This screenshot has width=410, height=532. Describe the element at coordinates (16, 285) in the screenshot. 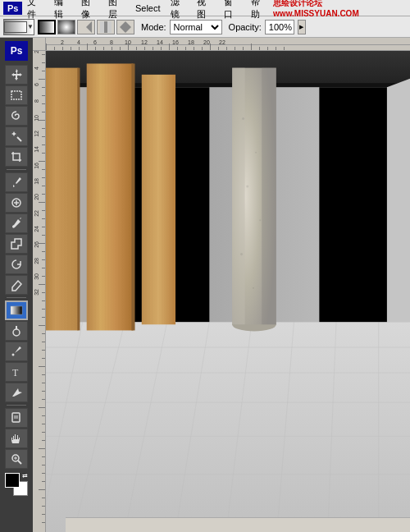

I see `toolbar: Ps` at that location.